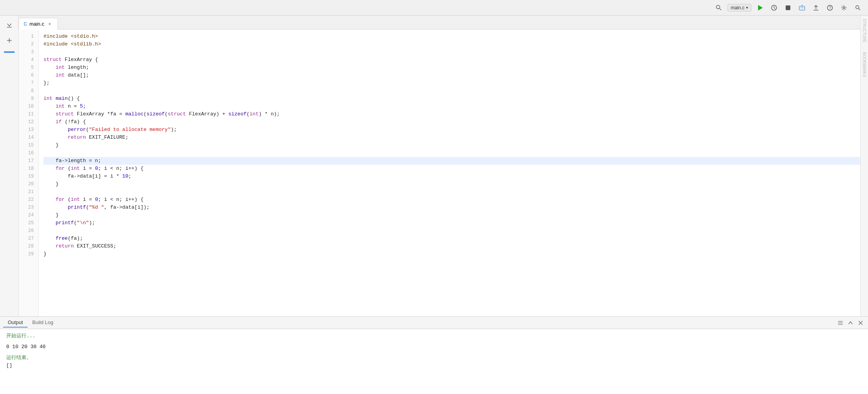 The width and height of the screenshot is (868, 394). Describe the element at coordinates (43, 323) in the screenshot. I see `tab-build-log: Build Log` at that location.